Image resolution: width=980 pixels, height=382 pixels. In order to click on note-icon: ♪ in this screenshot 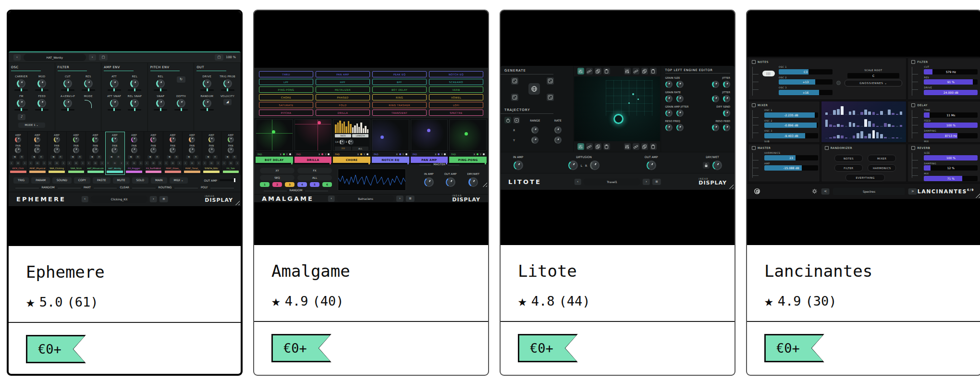, I will do `click(22, 117)`.